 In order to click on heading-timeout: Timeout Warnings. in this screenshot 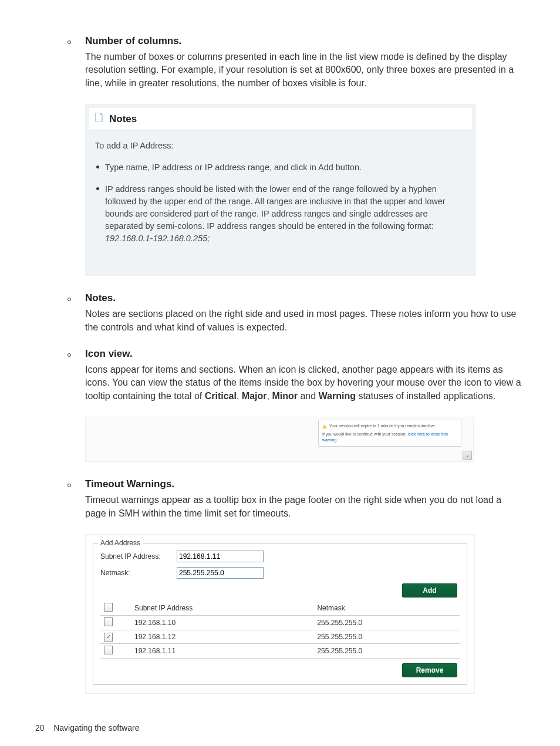, I will do `click(130, 484)`.